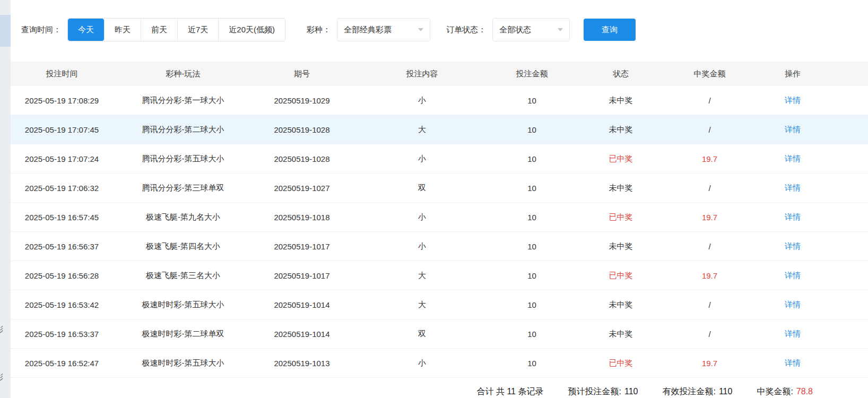 This screenshot has height=398, width=868. I want to click on lottery-filter-label: 彩种：, so click(318, 30).